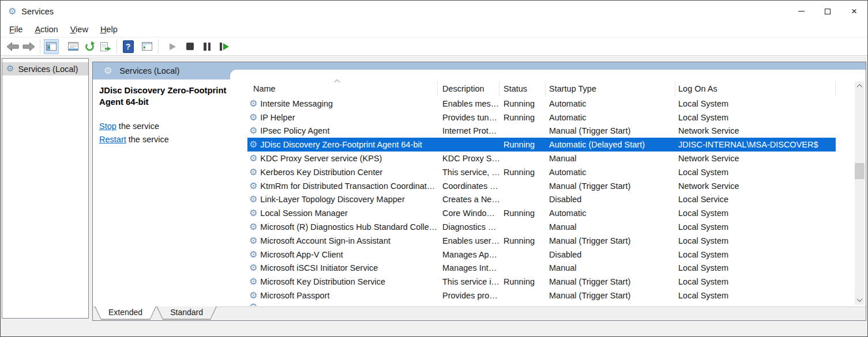  Describe the element at coordinates (542, 186) in the screenshot. I see `table-row: ⚙KtmRm for Distributed Transaction Coord…` at that location.